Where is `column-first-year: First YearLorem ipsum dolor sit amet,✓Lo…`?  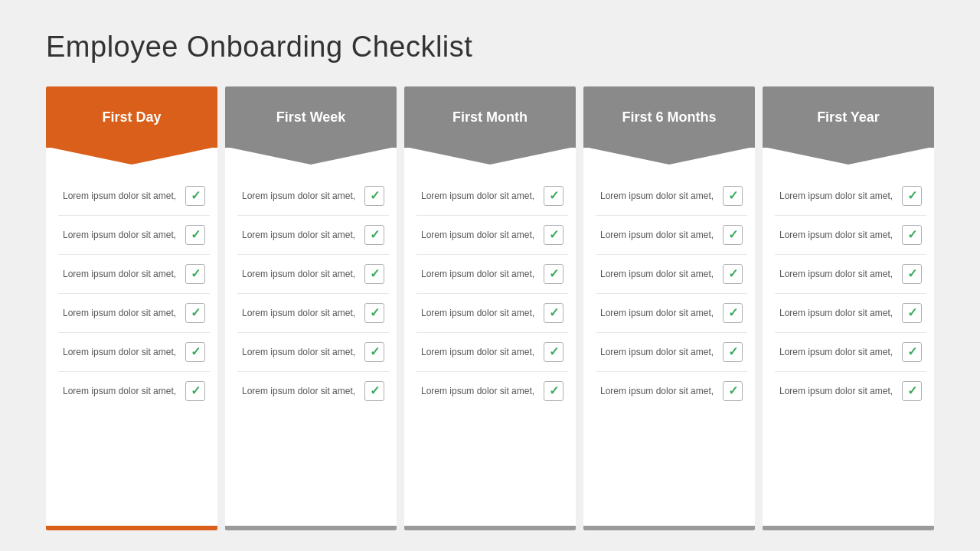 column-first-year: First YearLorem ipsum dolor sit amet,✓Lo… is located at coordinates (848, 308).